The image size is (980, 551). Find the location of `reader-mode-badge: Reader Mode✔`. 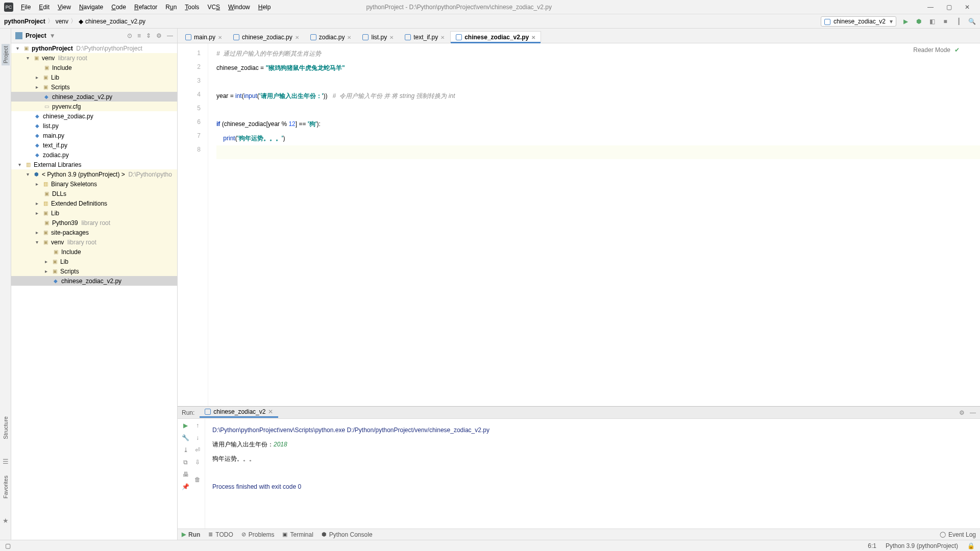

reader-mode-badge: Reader Mode✔ is located at coordinates (936, 50).